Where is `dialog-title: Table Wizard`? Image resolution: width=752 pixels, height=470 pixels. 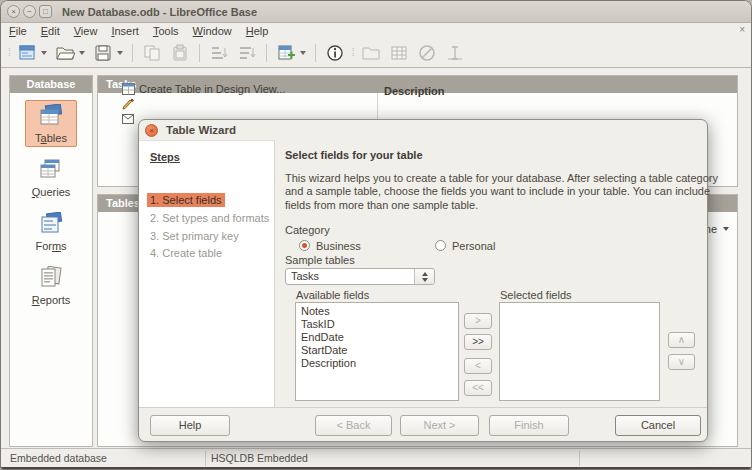 dialog-title: Table Wizard is located at coordinates (201, 130).